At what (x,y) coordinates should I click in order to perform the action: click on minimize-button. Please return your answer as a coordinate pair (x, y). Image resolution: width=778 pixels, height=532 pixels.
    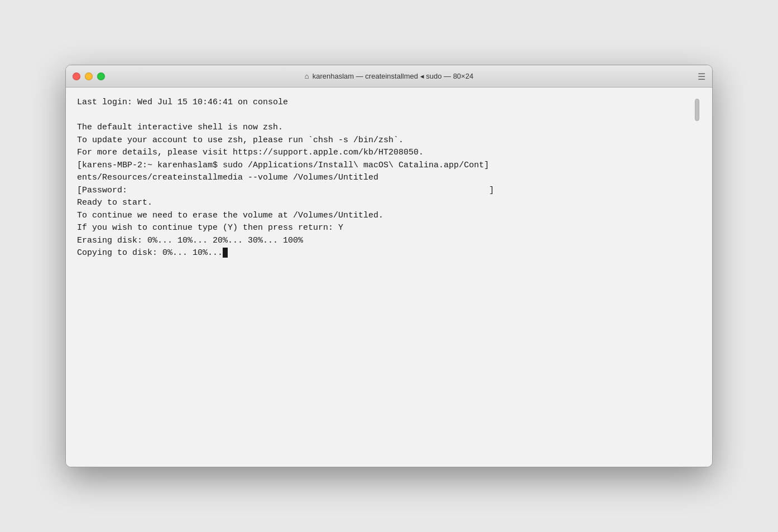
    Looking at the image, I should click on (89, 76).